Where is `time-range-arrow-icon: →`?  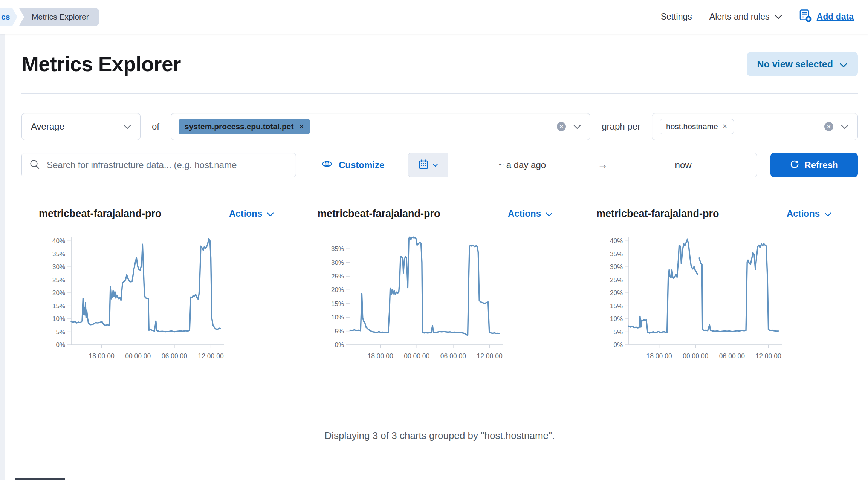
time-range-arrow-icon: → is located at coordinates (603, 165).